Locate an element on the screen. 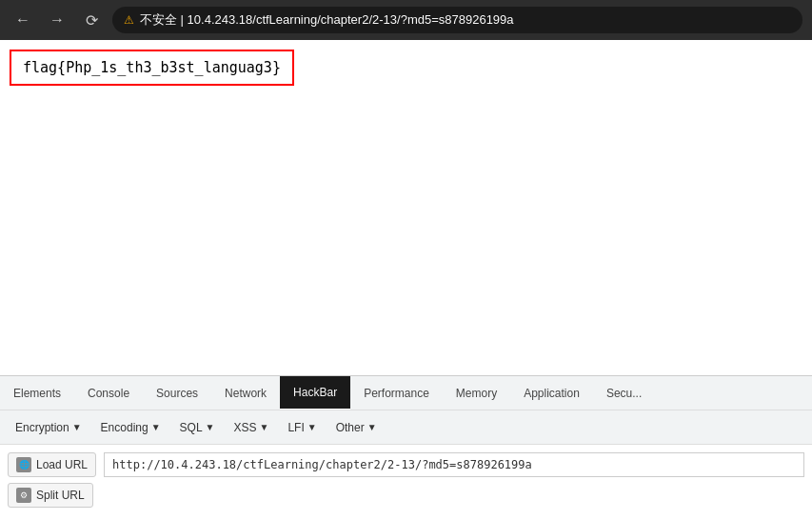  load-url-label: Load URL is located at coordinates (62, 465).